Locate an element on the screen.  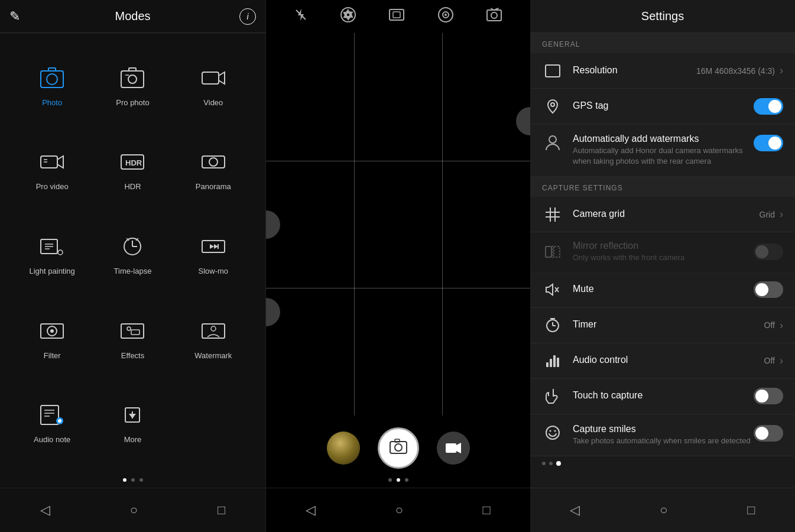
mute-toggle is located at coordinates (768, 290).